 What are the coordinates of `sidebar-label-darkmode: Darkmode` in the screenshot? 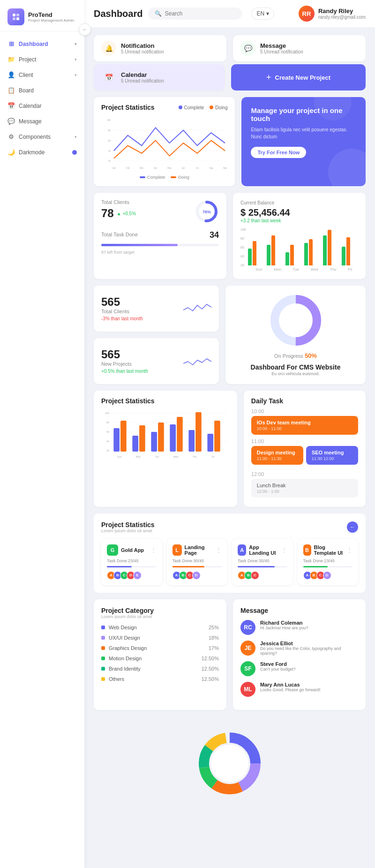 It's located at (32, 152).